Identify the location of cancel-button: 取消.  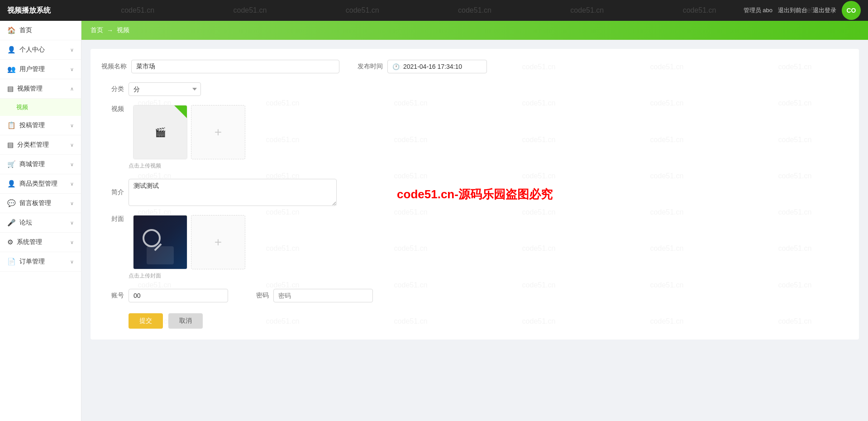
(186, 321).